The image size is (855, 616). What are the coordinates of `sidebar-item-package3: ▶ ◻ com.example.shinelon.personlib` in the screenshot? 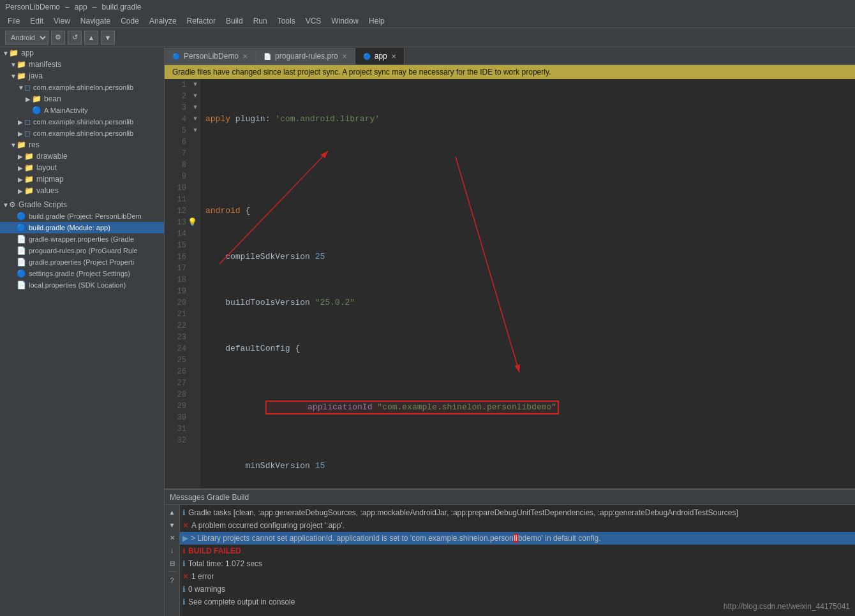 It's located at (82, 133).